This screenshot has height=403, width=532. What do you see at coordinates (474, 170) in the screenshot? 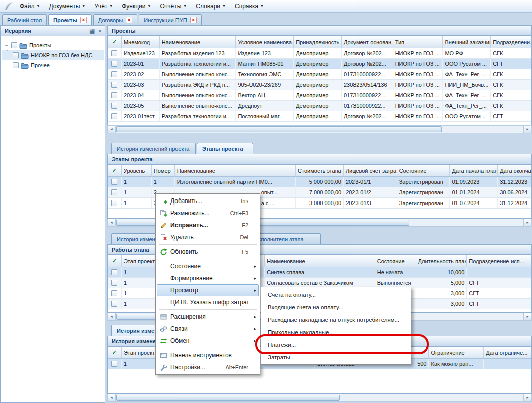
I see `column-header-Дата начала план: Дата начала план` at bounding box center [474, 170].